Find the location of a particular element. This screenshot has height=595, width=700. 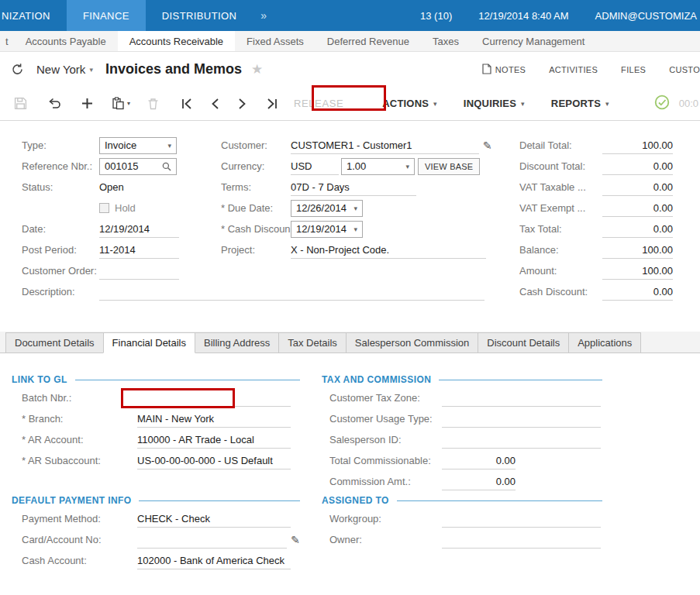

branch-selector: New York ▾ is located at coordinates (65, 70).